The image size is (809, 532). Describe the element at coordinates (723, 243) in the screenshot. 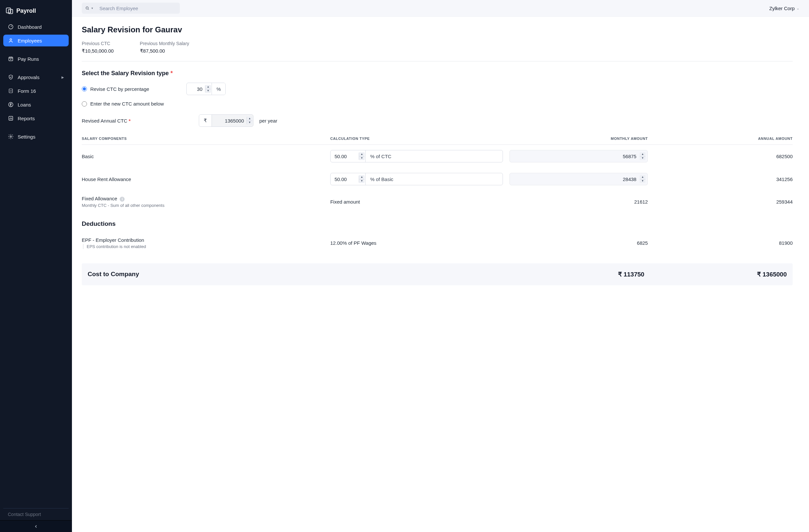

I see `epf-annual-value: 81900` at that location.